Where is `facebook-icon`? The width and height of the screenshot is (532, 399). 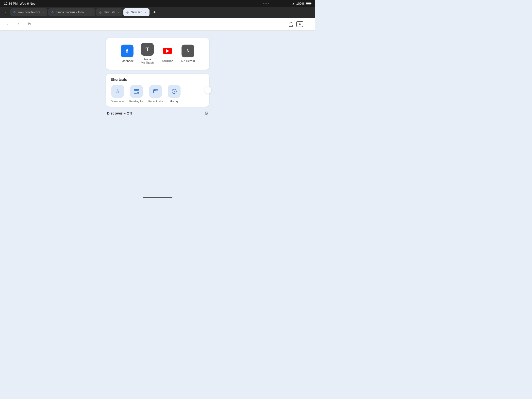
facebook-icon is located at coordinates (127, 51).